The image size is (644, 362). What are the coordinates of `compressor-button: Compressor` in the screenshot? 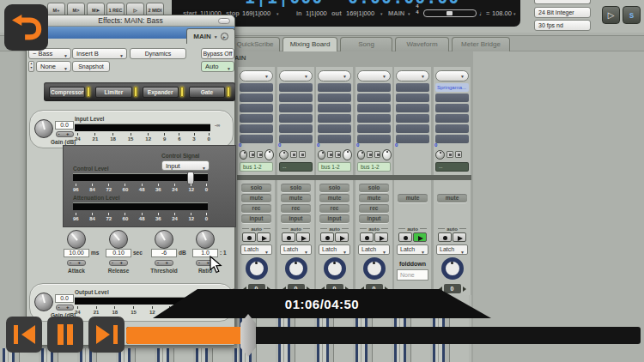 It's located at (67, 93).